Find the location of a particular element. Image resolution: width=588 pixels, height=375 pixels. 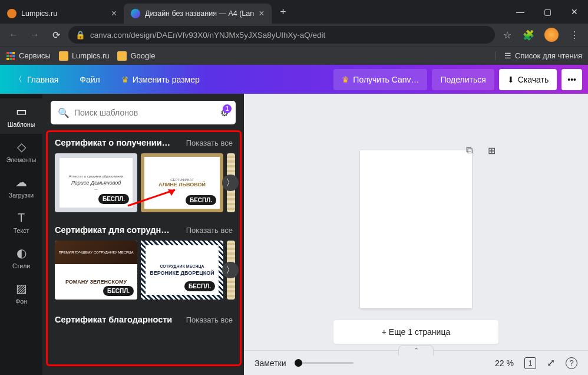

minimize-button: — is located at coordinates (520, 12).